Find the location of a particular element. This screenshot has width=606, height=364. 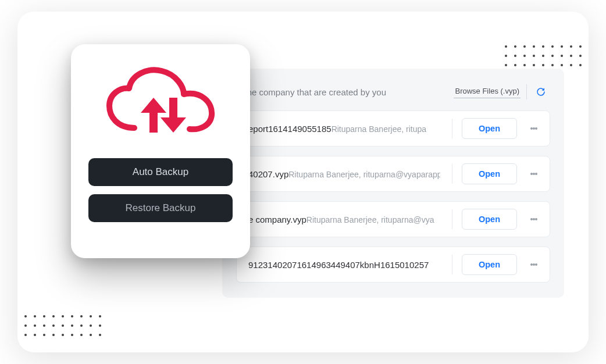

panel-header-actions: Browse Files (.vyp) is located at coordinates (501, 92).